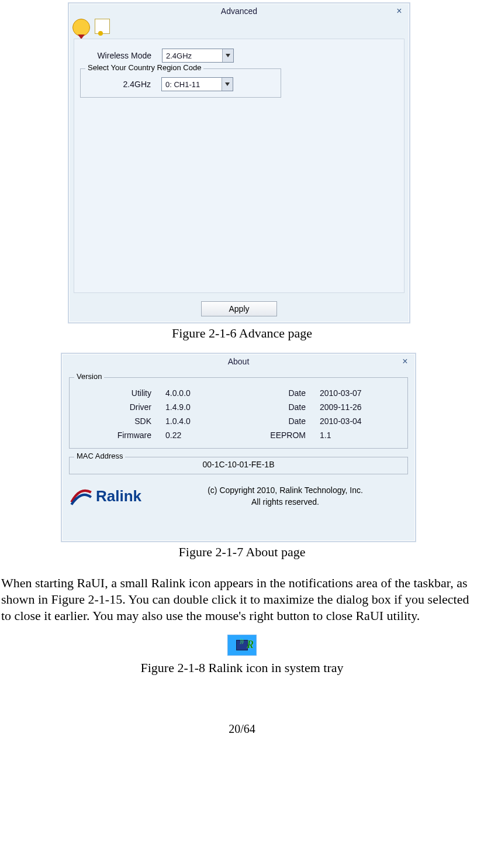  I want to click on body-paragraph: When starting RaUI, a small Ralink icon …, so click(242, 600).